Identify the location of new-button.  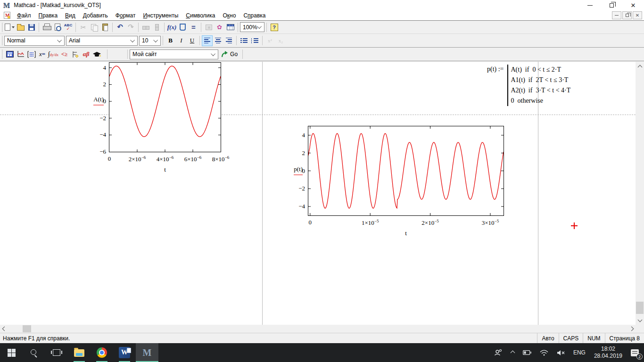
(9, 27).